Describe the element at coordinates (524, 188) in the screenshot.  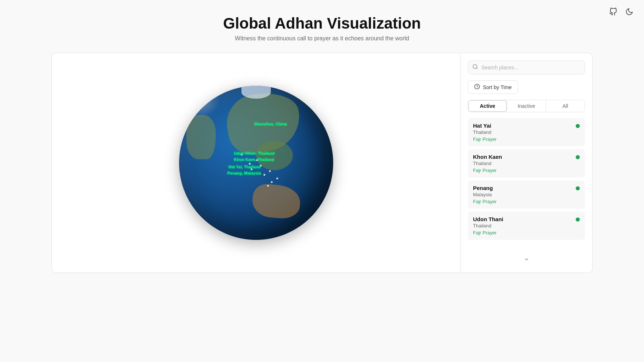
I see `place-name: Penang` at that location.